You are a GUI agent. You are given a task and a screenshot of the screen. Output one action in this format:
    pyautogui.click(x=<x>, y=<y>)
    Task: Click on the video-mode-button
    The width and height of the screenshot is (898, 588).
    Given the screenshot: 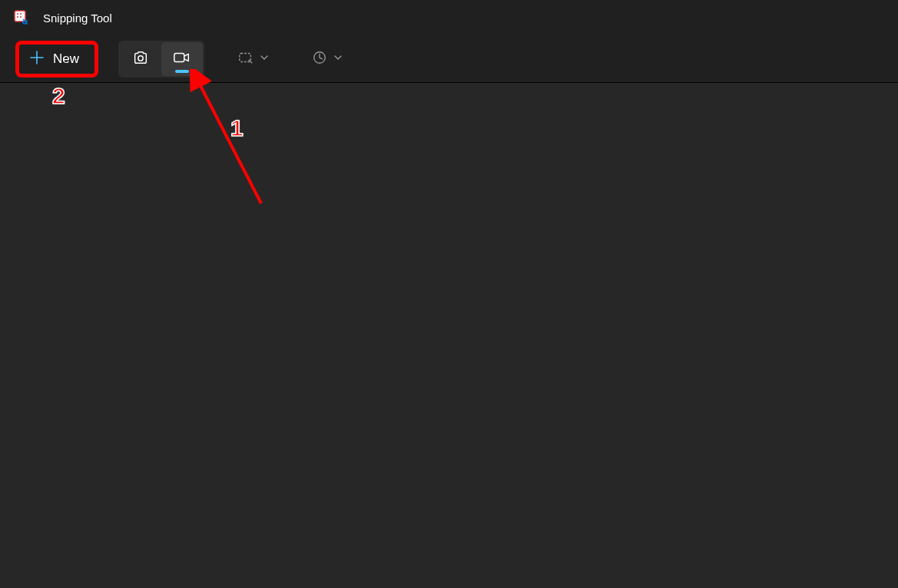 What is the action you would take?
    pyautogui.click(x=182, y=59)
    